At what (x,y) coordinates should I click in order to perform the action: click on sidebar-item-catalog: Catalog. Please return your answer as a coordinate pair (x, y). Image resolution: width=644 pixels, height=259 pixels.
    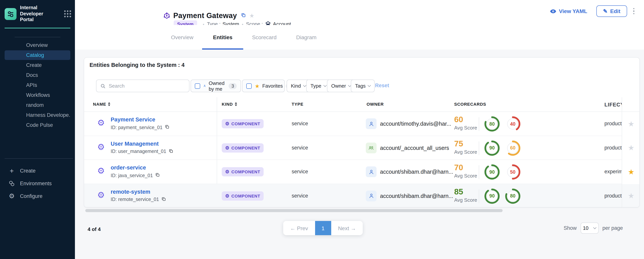
    Looking at the image, I should click on (38, 55).